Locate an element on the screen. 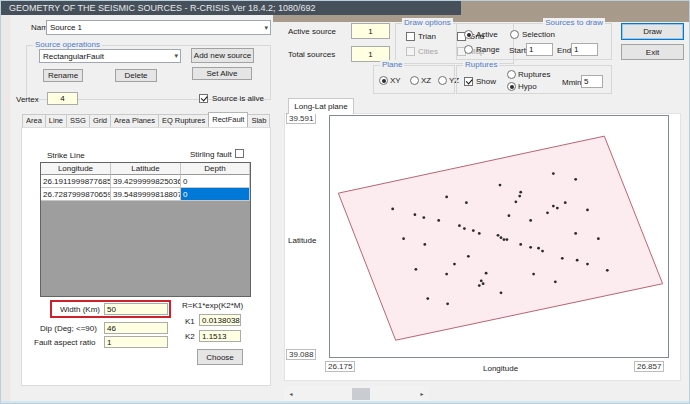  draw-button: Draw is located at coordinates (652, 32).